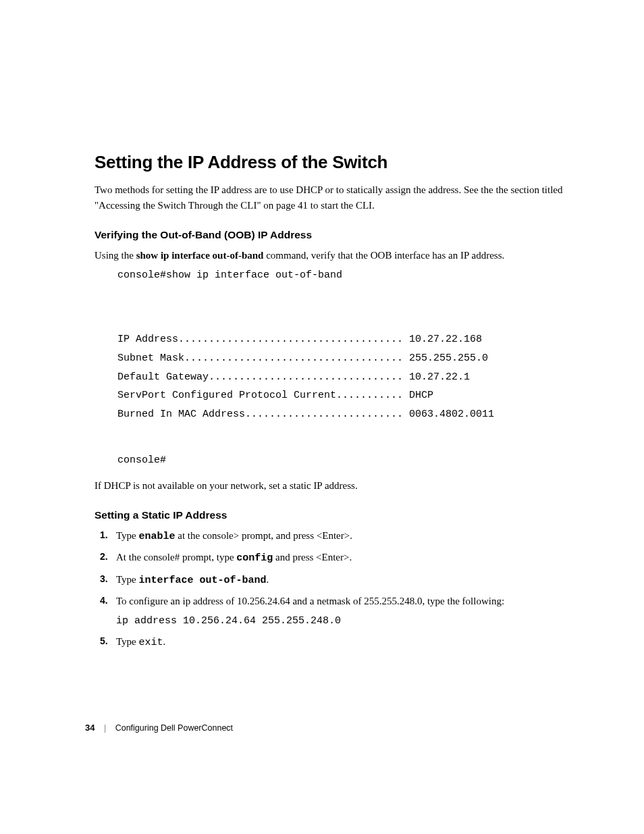  What do you see at coordinates (333, 536) in the screenshot?
I see `step-1: Type enable at the console> prompt, and …` at bounding box center [333, 536].